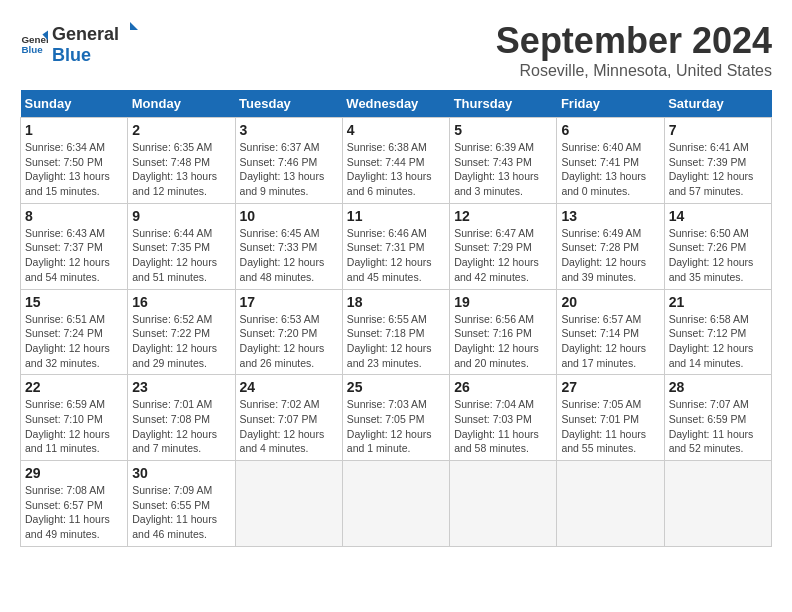  Describe the element at coordinates (396, 256) in the screenshot. I see `day-detail: Sunrise: 6:46 AMSunset: 7:31 PMDaylight:…` at that location.